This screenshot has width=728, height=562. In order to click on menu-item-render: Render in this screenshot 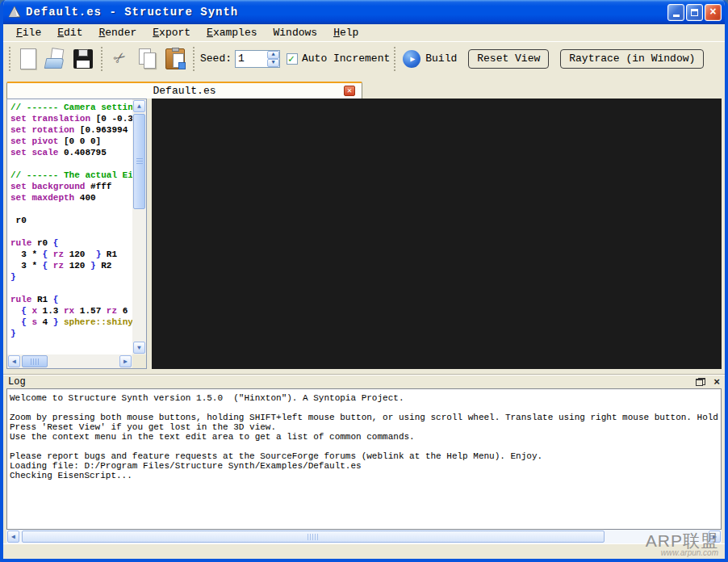, I will do `click(118, 32)`.